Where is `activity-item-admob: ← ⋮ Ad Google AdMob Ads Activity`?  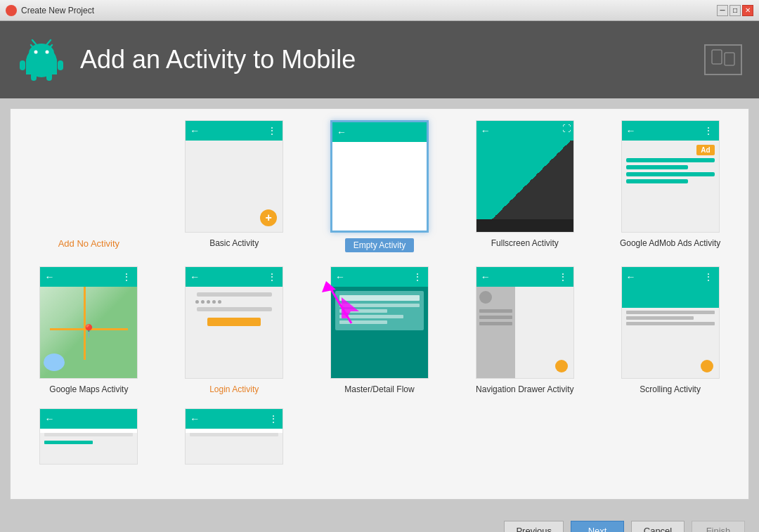 activity-item-admob: ← ⋮ Ad Google AdMob Ads Activity is located at coordinates (670, 186).